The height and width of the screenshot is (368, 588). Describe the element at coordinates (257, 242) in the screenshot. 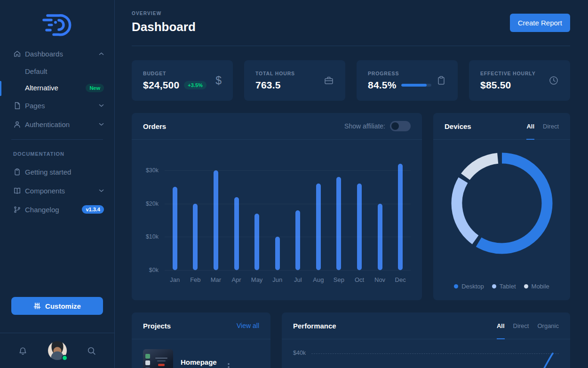

I see `order-bar-may` at that location.